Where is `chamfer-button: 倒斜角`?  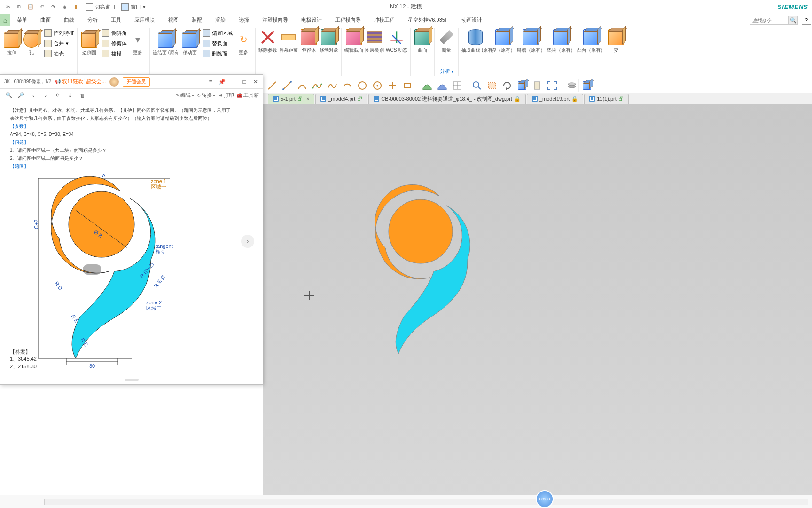 chamfer-button: 倒斜角 is located at coordinates (115, 33).